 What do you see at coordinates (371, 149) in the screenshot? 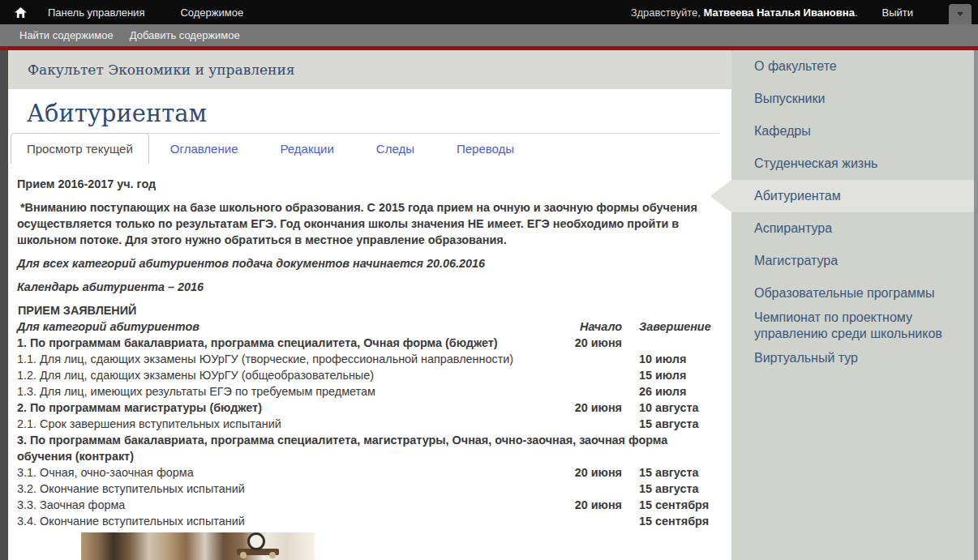
I see `view-tabs: Просмотр текущейОглавлениеРедакцииСледыП…` at bounding box center [371, 149].